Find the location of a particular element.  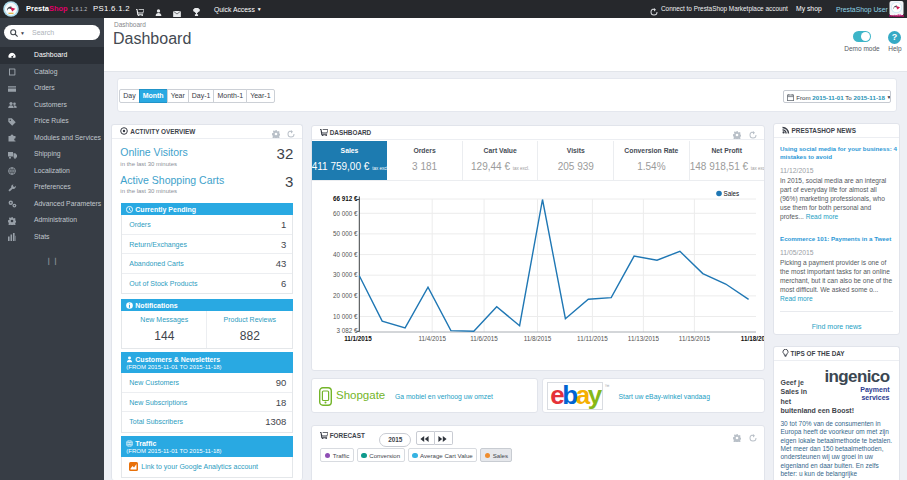

svg-text: 11/4/2015 is located at coordinates (432, 338).